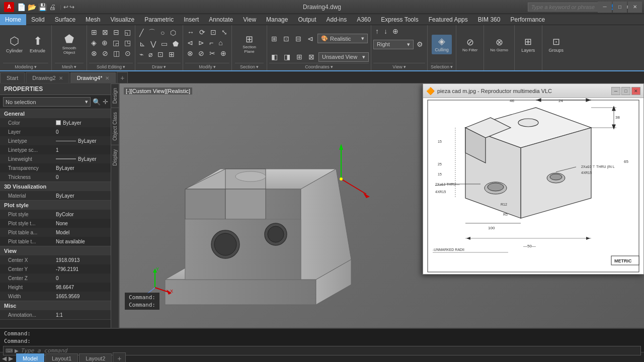 This screenshot has height=362, width=644. What do you see at coordinates (221, 20) in the screenshot?
I see `menu-annotate: Annotate` at bounding box center [221, 20].